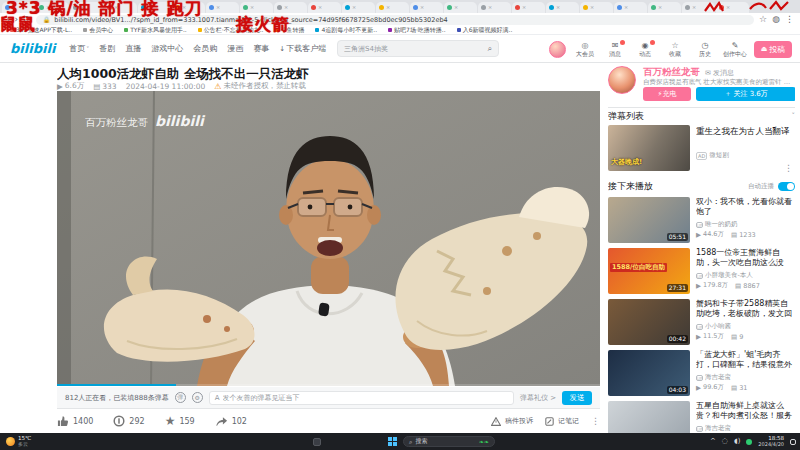 This screenshot has width=800, height=450. I want to click on nav-item: ↓ 直播 ˅, so click(133, 48).